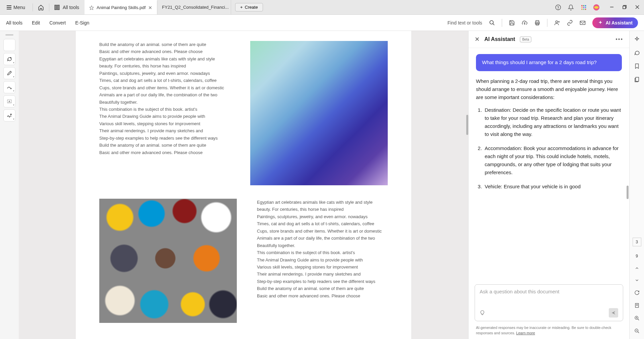 The height and width of the screenshot is (339, 644). What do you see at coordinates (195, 7) in the screenshot?
I see `tab-label: FY21_Q2_Consolidated_Financi...` at bounding box center [195, 7].